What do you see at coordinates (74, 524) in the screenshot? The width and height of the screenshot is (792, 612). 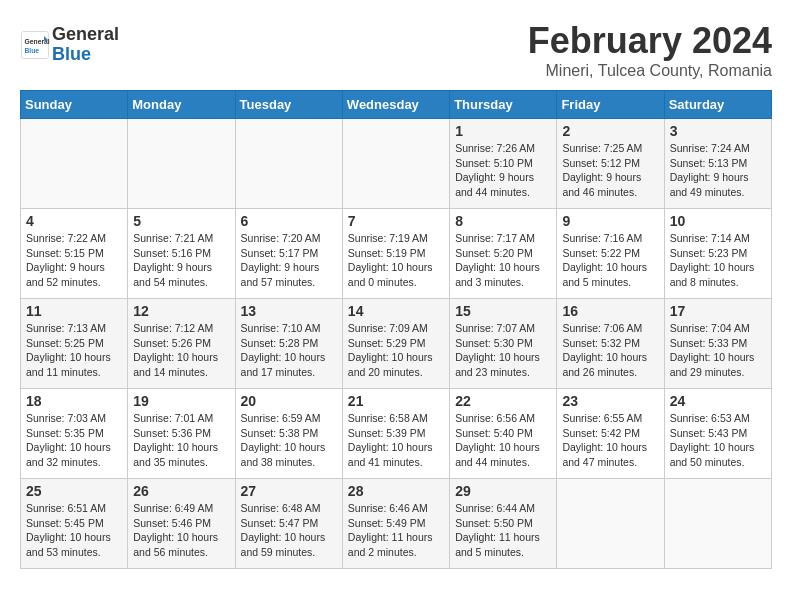 I see `calendar-cell: 25Sunrise: 6:51 AMSunset: 5:45 PMDayligh…` at bounding box center [74, 524].